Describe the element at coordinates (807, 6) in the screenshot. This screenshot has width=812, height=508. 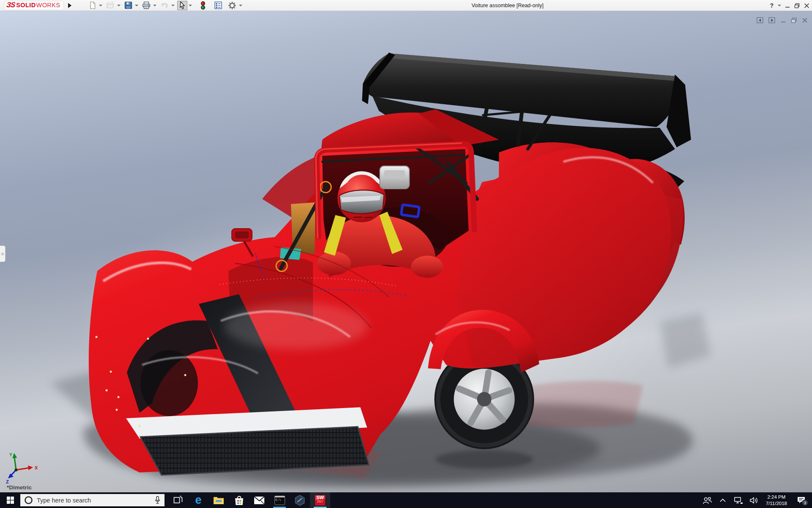
I see `close-button` at that location.